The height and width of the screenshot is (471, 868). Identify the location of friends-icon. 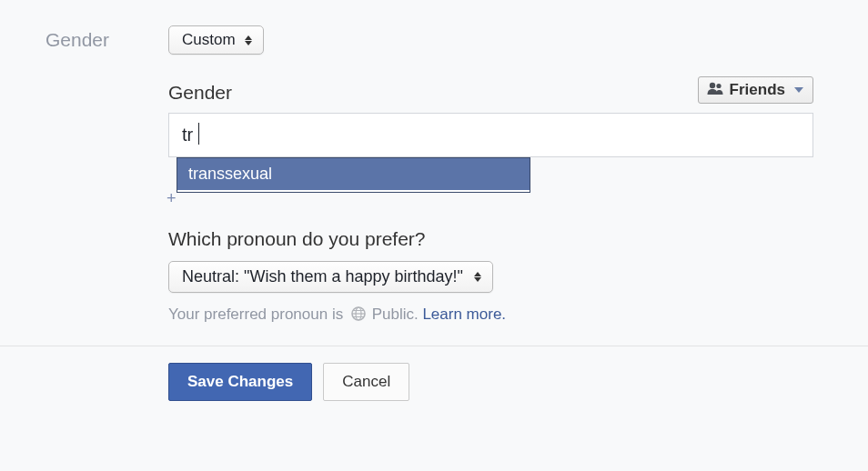
(715, 90).